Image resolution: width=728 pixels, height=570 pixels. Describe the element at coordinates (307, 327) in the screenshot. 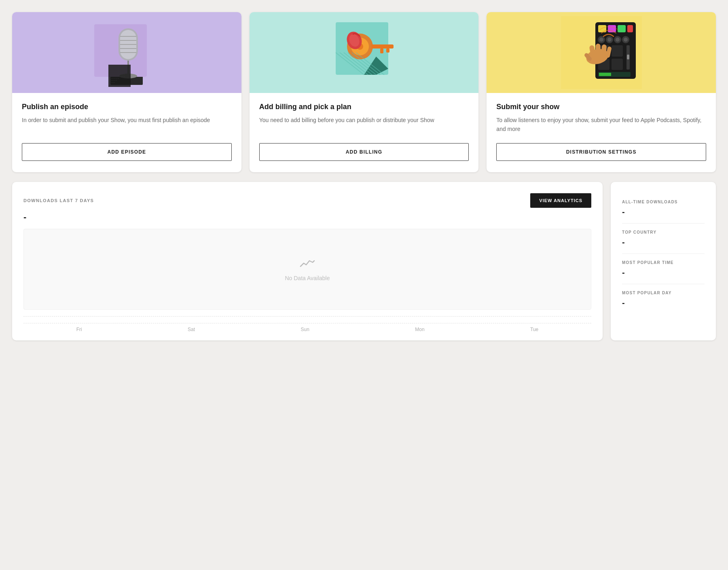

I see `chart-x-axis: Fri Sat Sun Mon Tue` at that location.